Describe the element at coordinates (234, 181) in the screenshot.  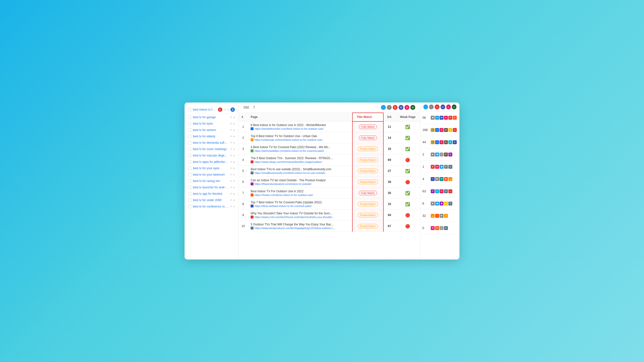
I see `sidebar-menu-icon-11: ≡` at that location.